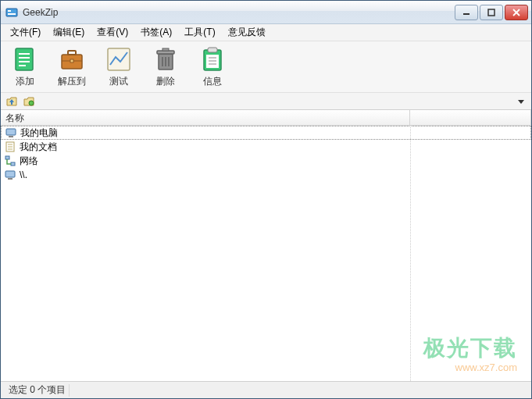 The width and height of the screenshot is (532, 399). What do you see at coordinates (266, 67) in the screenshot?
I see `toolbar: 添加 解压到 测试 删除 信息` at bounding box center [266, 67].